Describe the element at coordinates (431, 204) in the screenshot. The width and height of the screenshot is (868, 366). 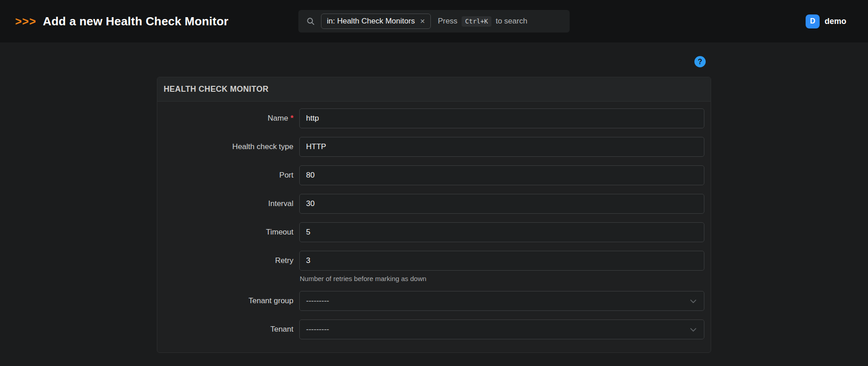
I see `form-row-interval: Interval` at that location.